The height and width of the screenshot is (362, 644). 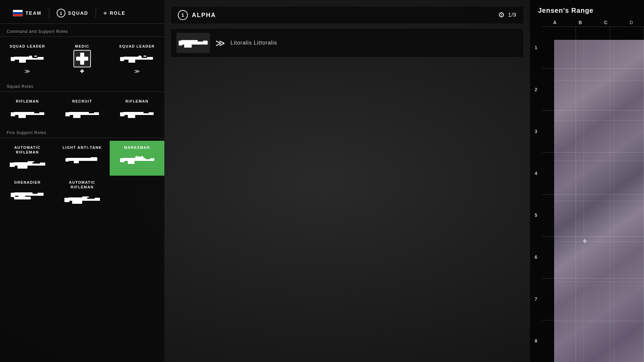 What do you see at coordinates (82, 110) in the screenshot?
I see `role-recruit: RECRUIT` at bounding box center [82, 110].